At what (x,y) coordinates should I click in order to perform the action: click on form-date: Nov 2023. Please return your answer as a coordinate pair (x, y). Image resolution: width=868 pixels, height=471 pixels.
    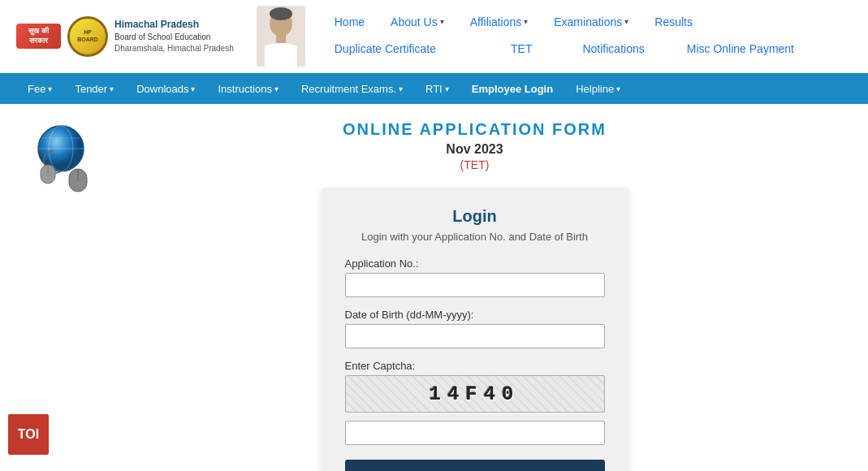
    Looking at the image, I should click on (474, 149).